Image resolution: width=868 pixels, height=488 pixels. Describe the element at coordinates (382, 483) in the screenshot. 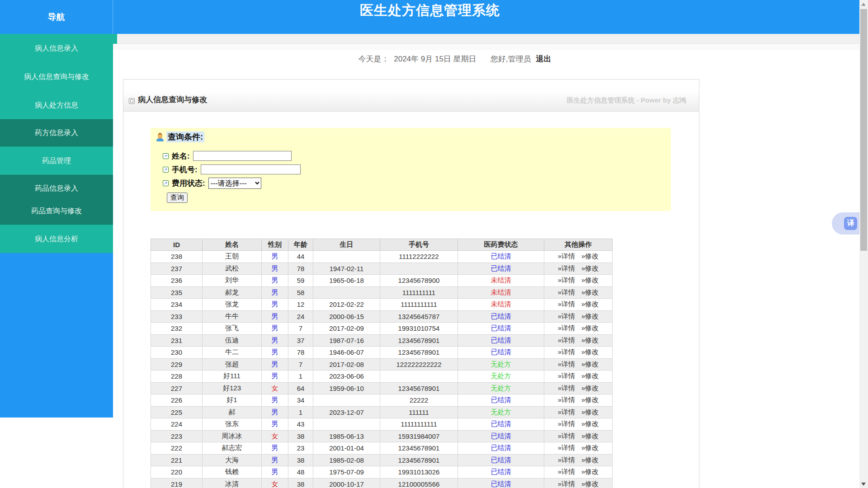

I see `table-row: 219冰清女382000-10-1712100005566已结清»详情»修改` at that location.